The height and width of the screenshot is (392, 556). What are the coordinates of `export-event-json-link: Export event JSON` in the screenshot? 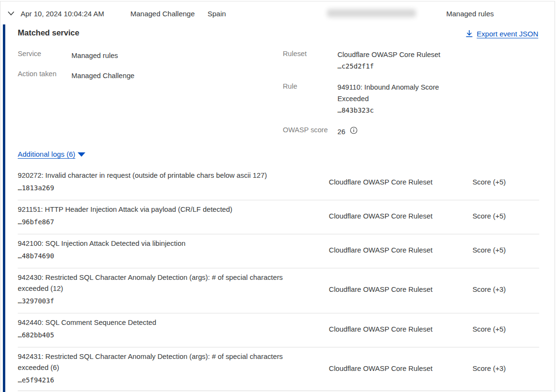 It's located at (502, 34).